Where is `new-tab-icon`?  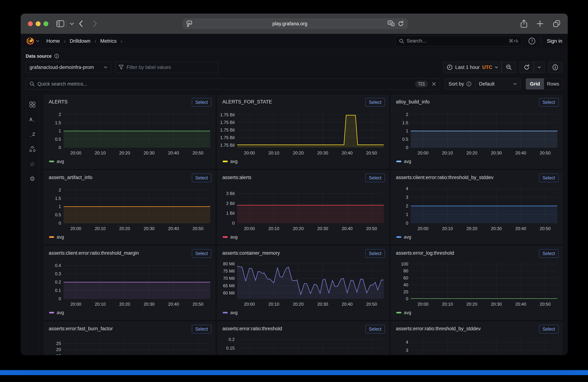 new-tab-icon is located at coordinates (540, 24).